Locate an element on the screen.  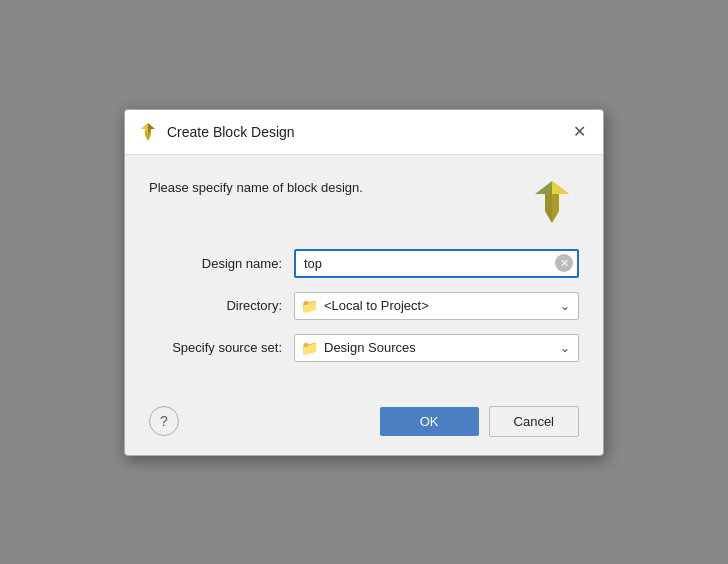
design-name-row: Design name: ✕ is located at coordinates (364, 264).